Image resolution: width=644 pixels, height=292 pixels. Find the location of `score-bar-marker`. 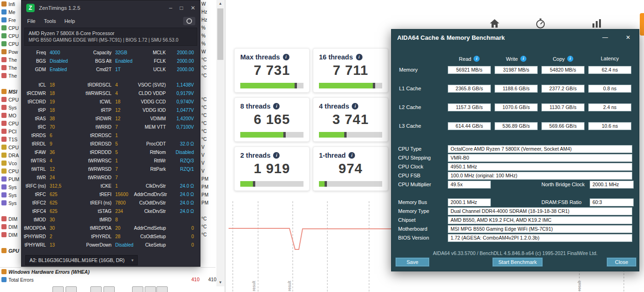

score-bar-marker is located at coordinates (346, 135).